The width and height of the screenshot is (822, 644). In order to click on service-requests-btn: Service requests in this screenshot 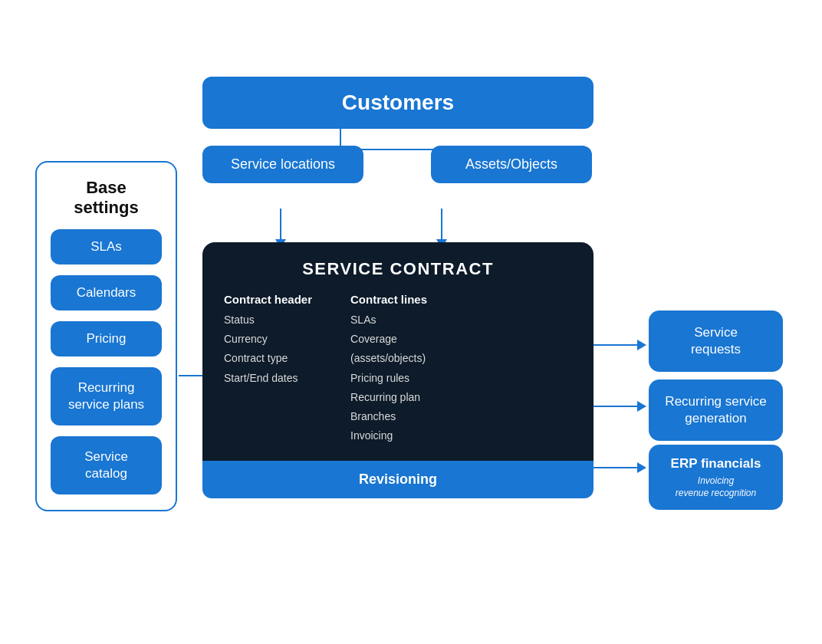, I will do `click(716, 341)`.